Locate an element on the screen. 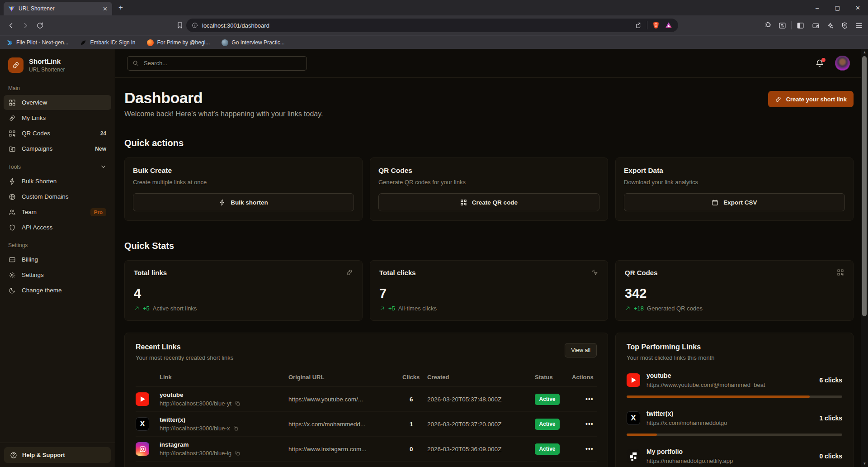 Image resolution: width=868 pixels, height=467 pixels. sidebar-item-campaigns: Campaigns New is located at coordinates (57, 148).